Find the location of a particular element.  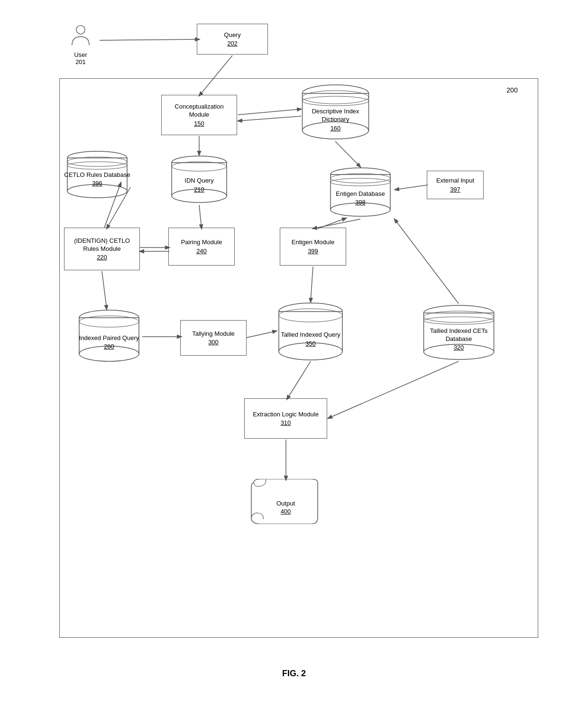

tallying-module-id: 300 is located at coordinates (213, 342).